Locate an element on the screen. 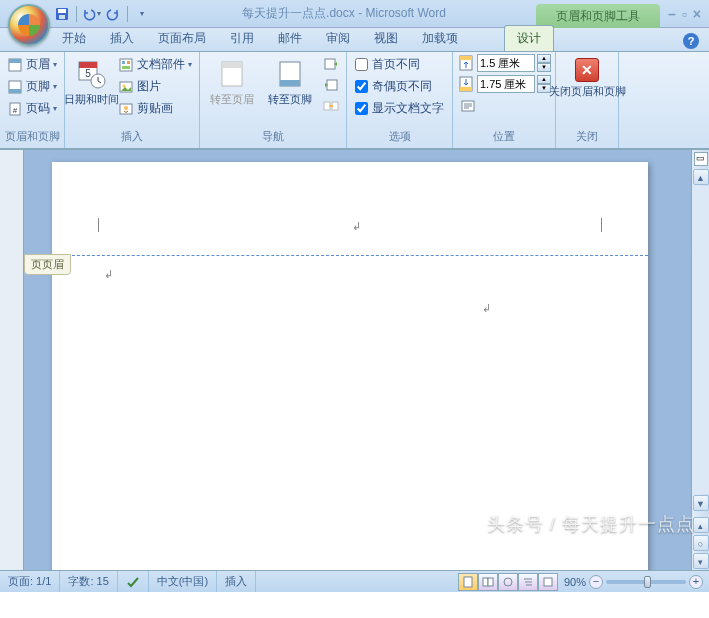 This screenshot has height=618, width=709. group-label: 位置 is located at coordinates (504, 136).